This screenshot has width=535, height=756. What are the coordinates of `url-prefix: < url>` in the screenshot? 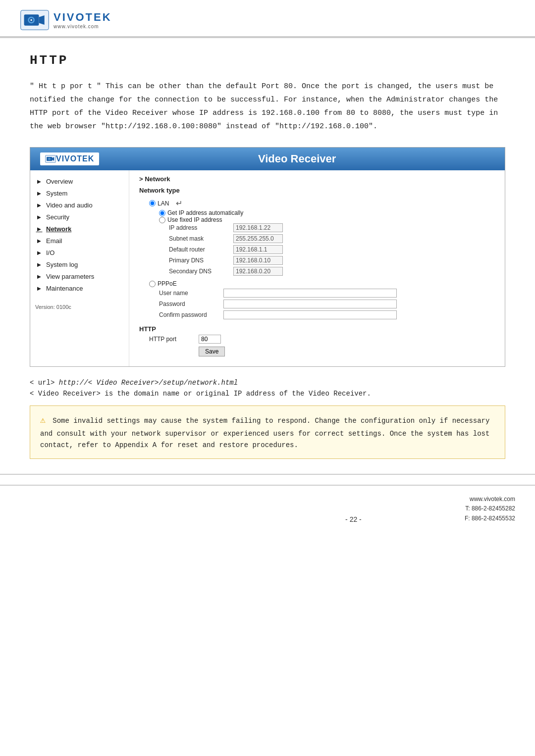 It's located at (42, 383).